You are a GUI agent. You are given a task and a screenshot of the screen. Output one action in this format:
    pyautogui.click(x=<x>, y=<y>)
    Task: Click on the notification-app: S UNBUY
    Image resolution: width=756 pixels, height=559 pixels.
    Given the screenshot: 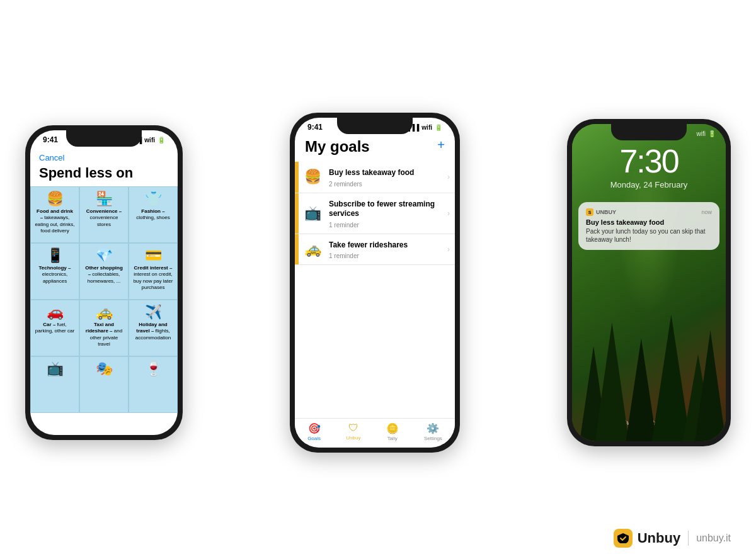 What is the action you would take?
    pyautogui.click(x=601, y=212)
    